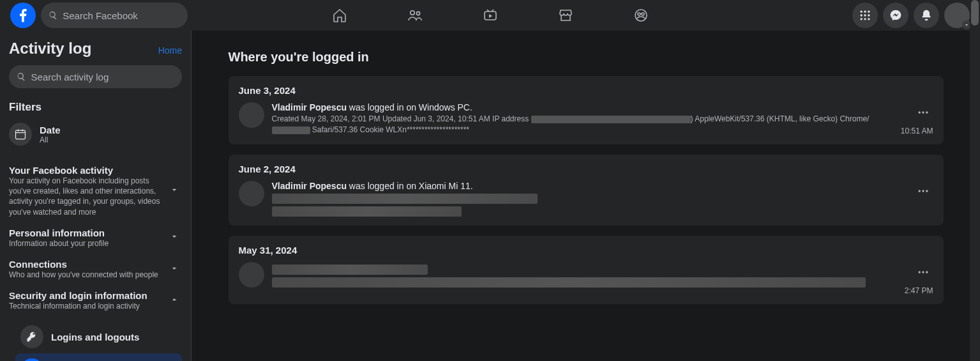  What do you see at coordinates (975, 180) in the screenshot?
I see `scrollbar` at bounding box center [975, 180].